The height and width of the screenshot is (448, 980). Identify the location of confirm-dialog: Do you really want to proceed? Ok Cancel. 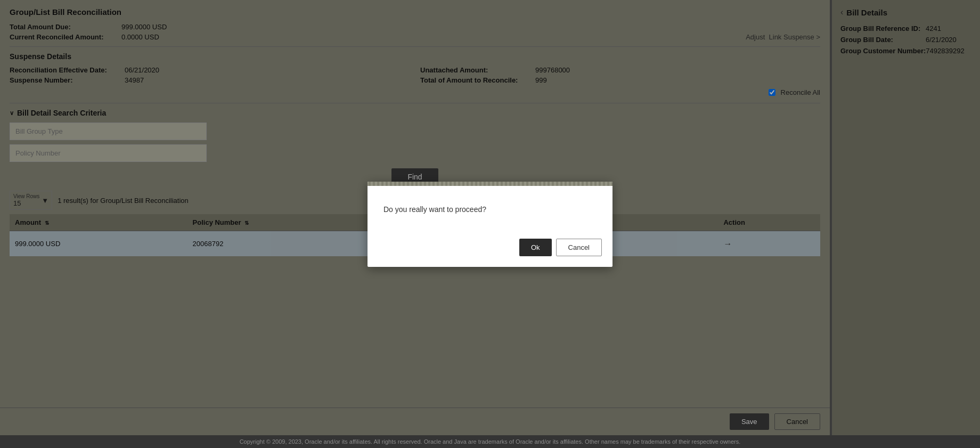
(490, 224).